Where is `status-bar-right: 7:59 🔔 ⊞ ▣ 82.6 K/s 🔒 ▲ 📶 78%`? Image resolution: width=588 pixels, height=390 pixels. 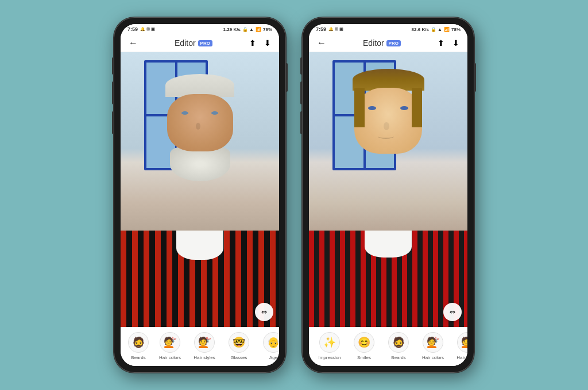 status-bar-right: 7:59 🔔 ⊞ ▣ 82.6 K/s 🔒 ▲ 📶 78% is located at coordinates (388, 29).